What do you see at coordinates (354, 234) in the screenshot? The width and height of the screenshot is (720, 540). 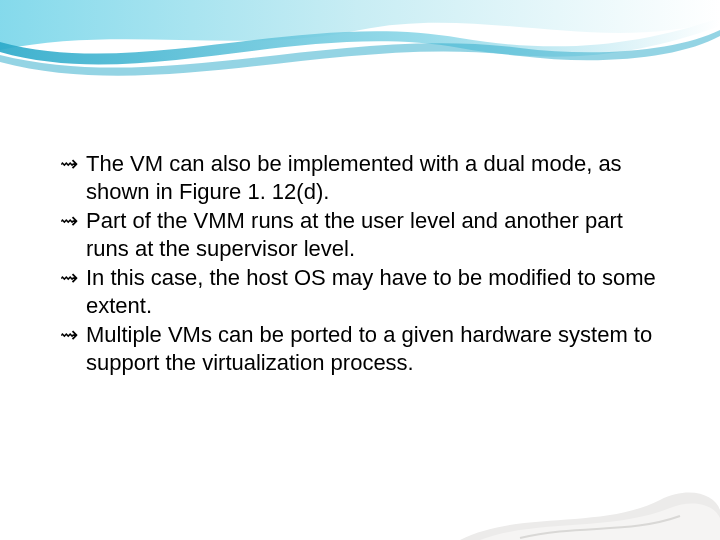 I see `bullet-text: Part of the VMM runs at the user level a…` at bounding box center [354, 234].